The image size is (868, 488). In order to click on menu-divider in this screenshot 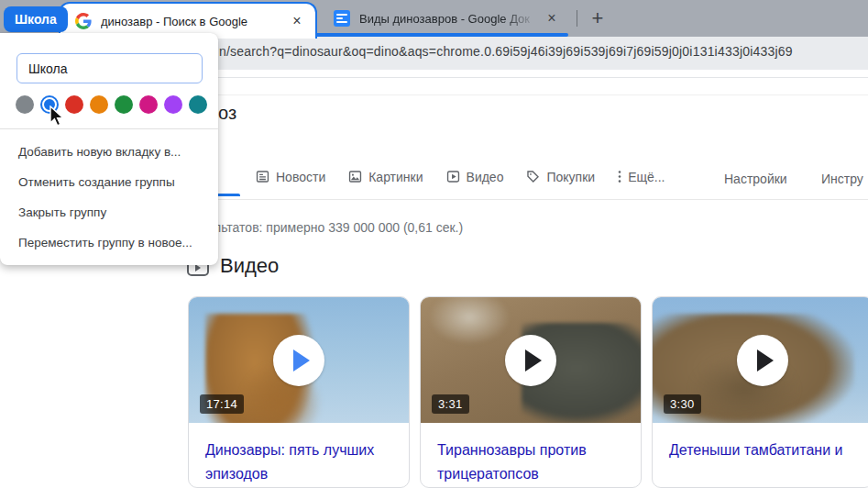, I will do `click(109, 128)`.